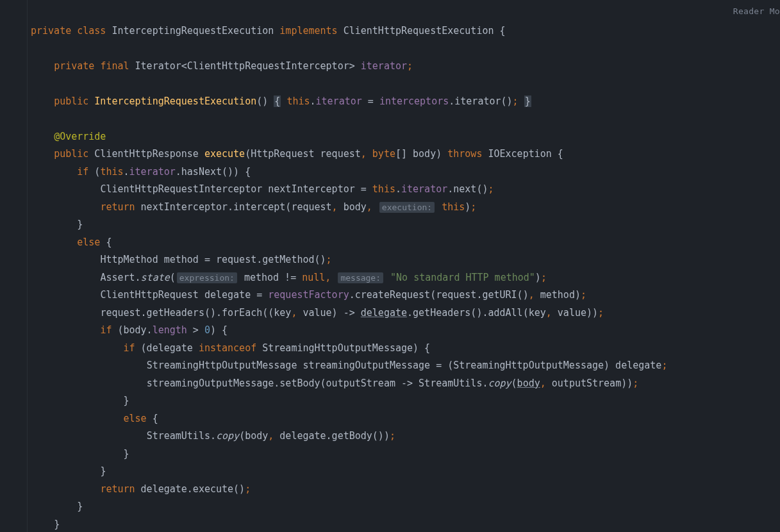 This screenshot has width=780, height=532. Describe the element at coordinates (129, 330) in the screenshot. I see `code-line: if (body.length > 0) {` at that location.